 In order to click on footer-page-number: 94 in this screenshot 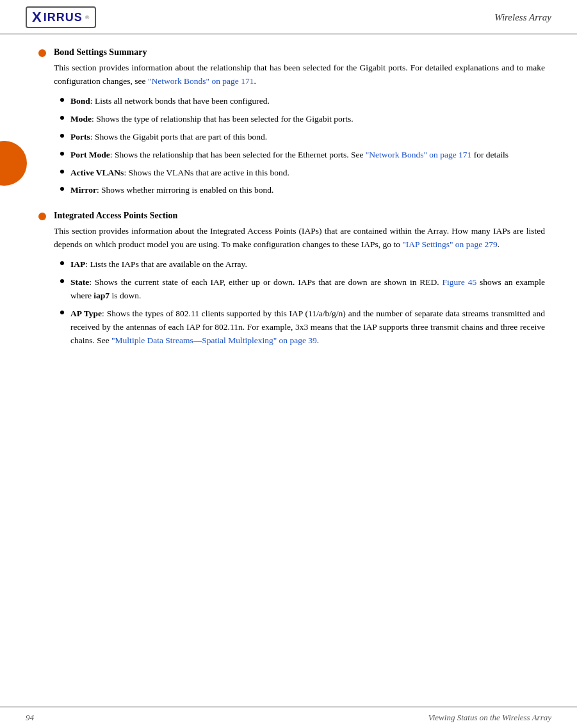, I will do `click(29, 718)`.